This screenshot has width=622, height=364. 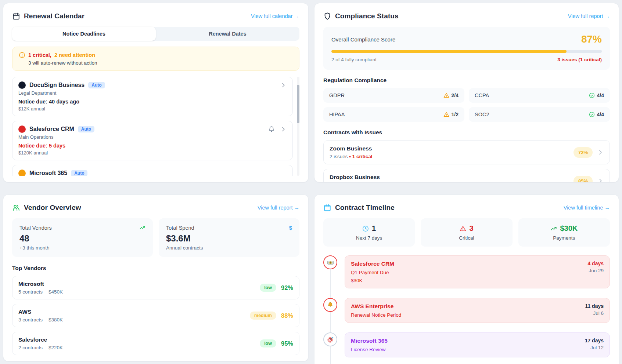 I want to click on vendor-spend: $220K, so click(x=56, y=348).